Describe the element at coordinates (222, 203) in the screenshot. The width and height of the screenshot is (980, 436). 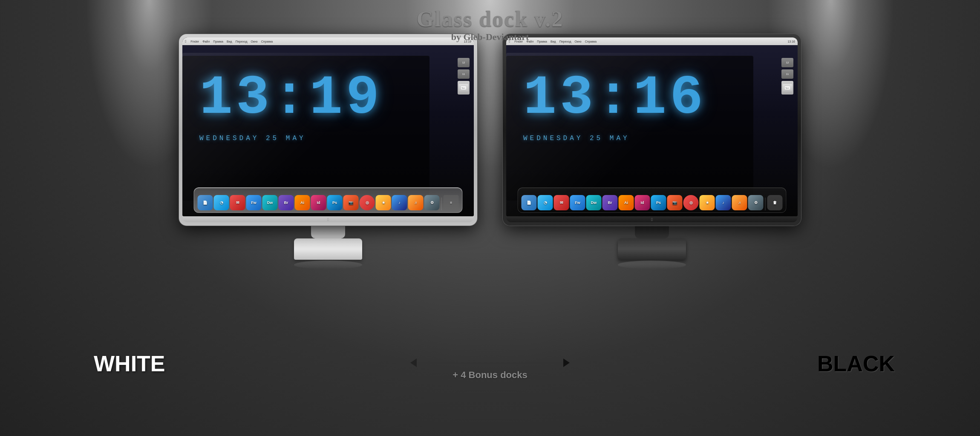
I see `safari-icon: ◔` at that location.